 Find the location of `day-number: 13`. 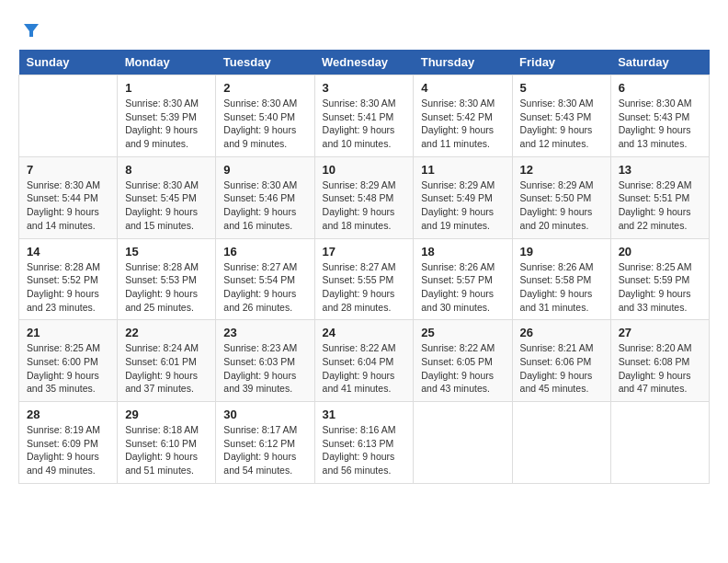

day-number: 13 is located at coordinates (660, 169).